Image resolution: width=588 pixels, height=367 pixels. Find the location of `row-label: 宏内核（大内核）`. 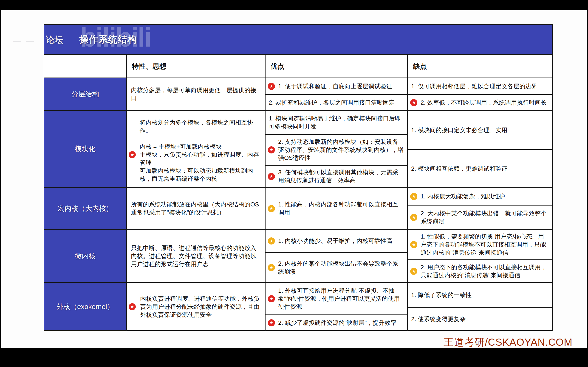

row-label: 宏内核（大内核） is located at coordinates (85, 209).